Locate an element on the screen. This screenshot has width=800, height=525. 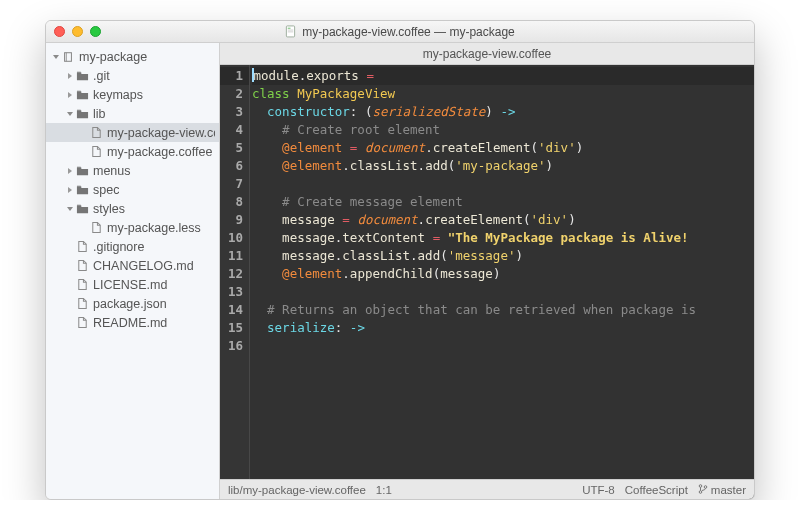
status-git-branch: master is located at coordinates (722, 490).